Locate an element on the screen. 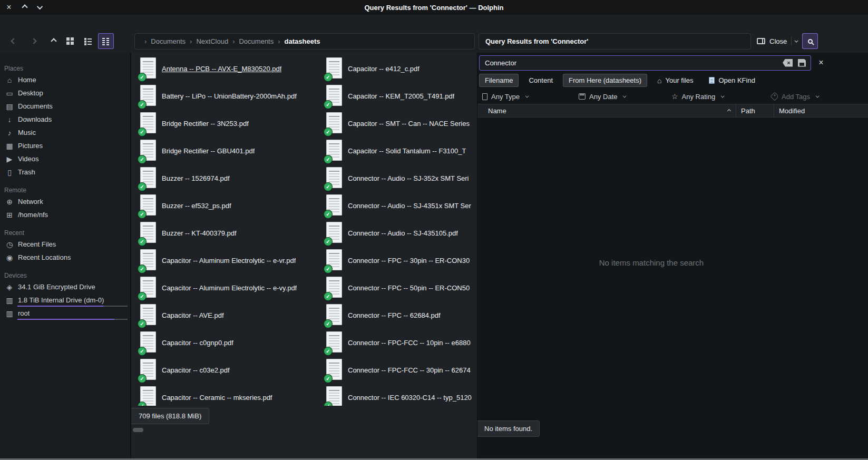 Image resolution: width=868 pixels, height=460 pixels. places-row: ⌂ Home is located at coordinates (65, 80).